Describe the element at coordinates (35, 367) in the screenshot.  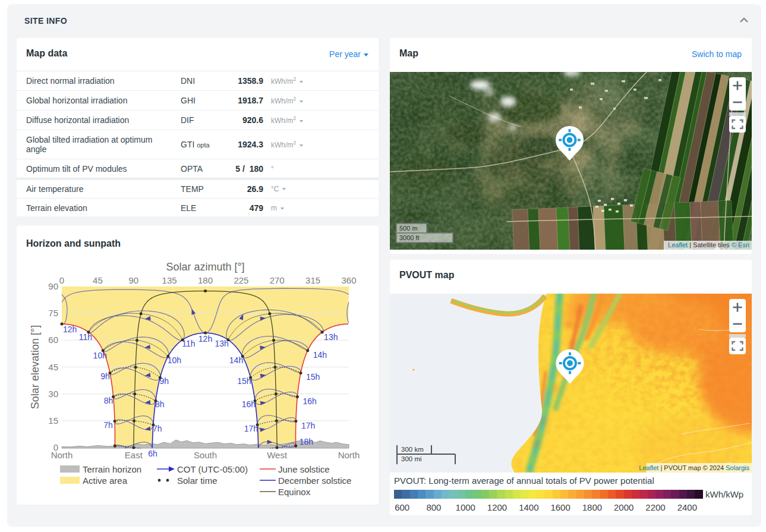
I see `svg-text: Solar elevation [°]` at that location.